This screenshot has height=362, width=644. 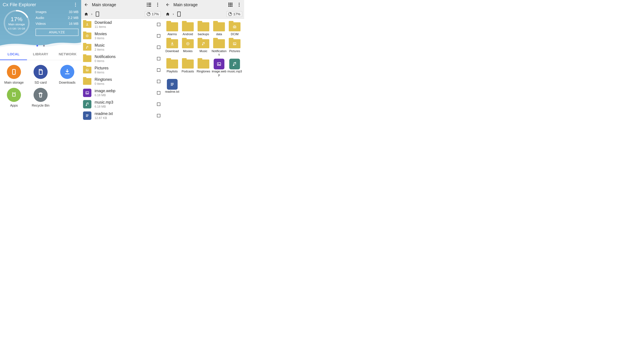 I want to click on view-toggle-list-icon, so click(x=149, y=5).